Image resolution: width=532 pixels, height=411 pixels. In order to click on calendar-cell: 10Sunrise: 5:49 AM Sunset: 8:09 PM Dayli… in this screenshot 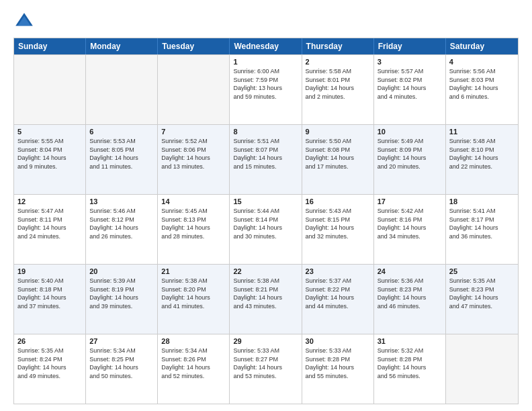, I will do `click(410, 160)`.